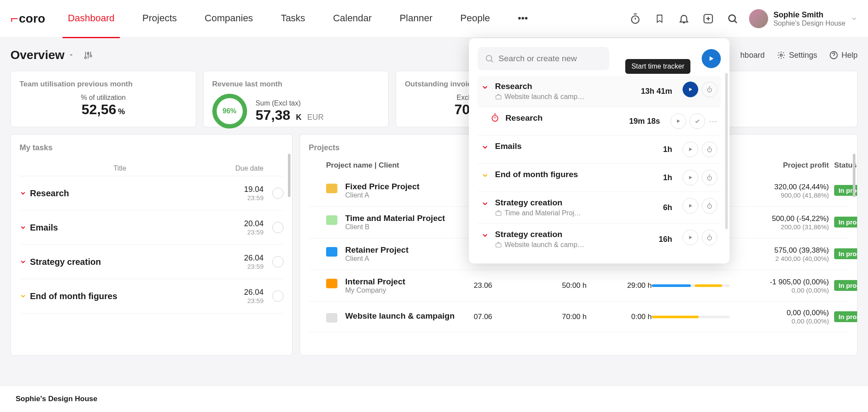  What do you see at coordinates (791, 222) in the screenshot?
I see `project-profit: 500,00 (-54,22%)200,00 (31,86%)` at bounding box center [791, 222].